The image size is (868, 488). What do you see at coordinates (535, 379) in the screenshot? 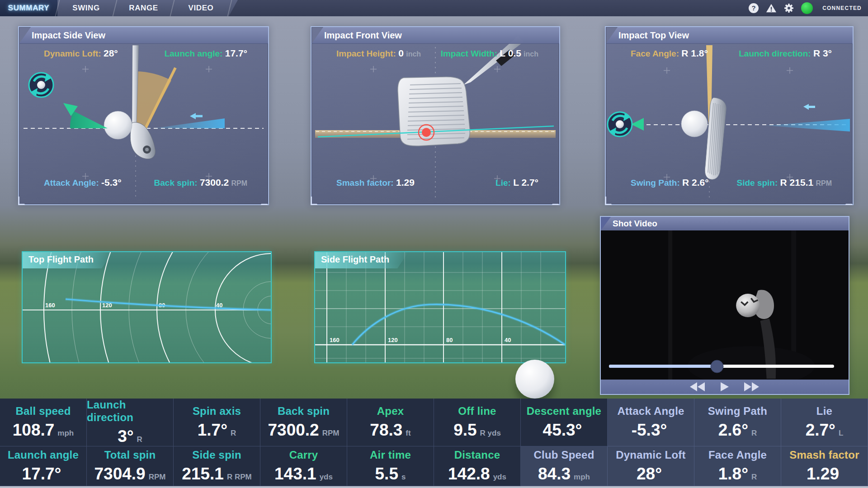
I see `golf-ball-photo` at bounding box center [535, 379].